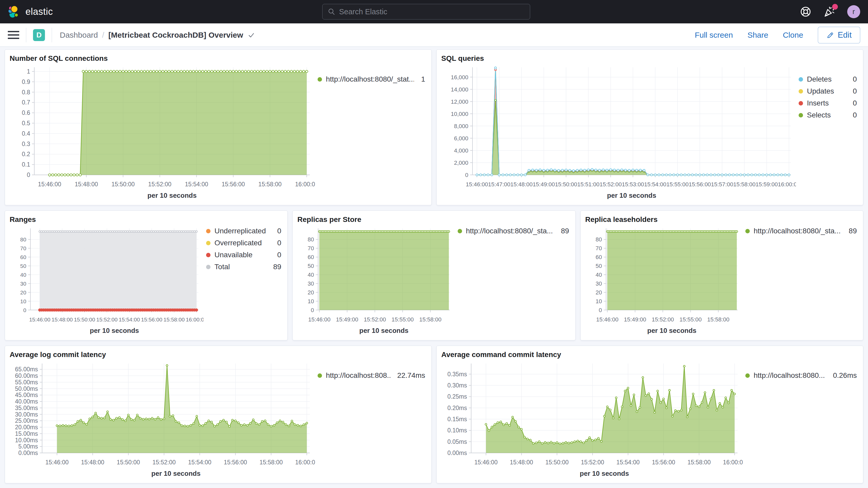 The image size is (868, 488). I want to click on legend-item: Overreplicated0, so click(244, 243).